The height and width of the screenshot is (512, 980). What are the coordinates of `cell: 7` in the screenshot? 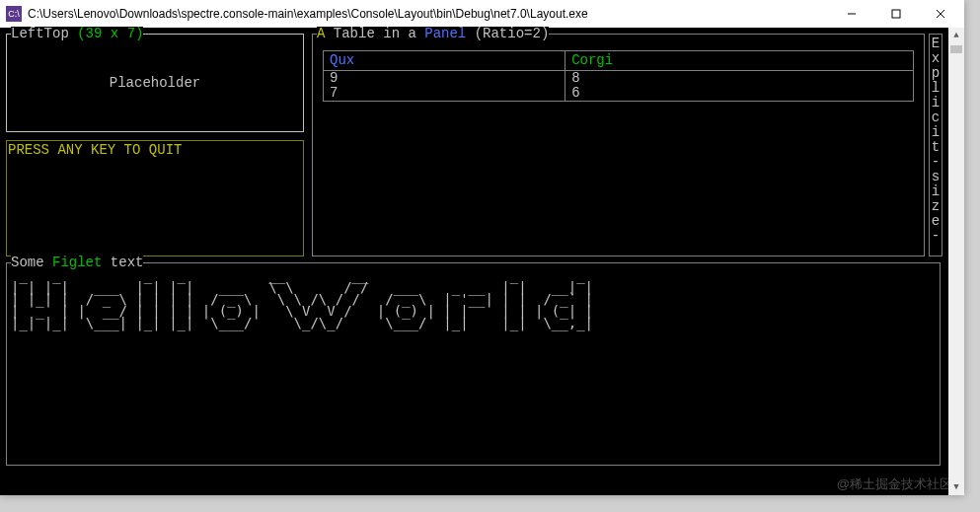 It's located at (444, 93).